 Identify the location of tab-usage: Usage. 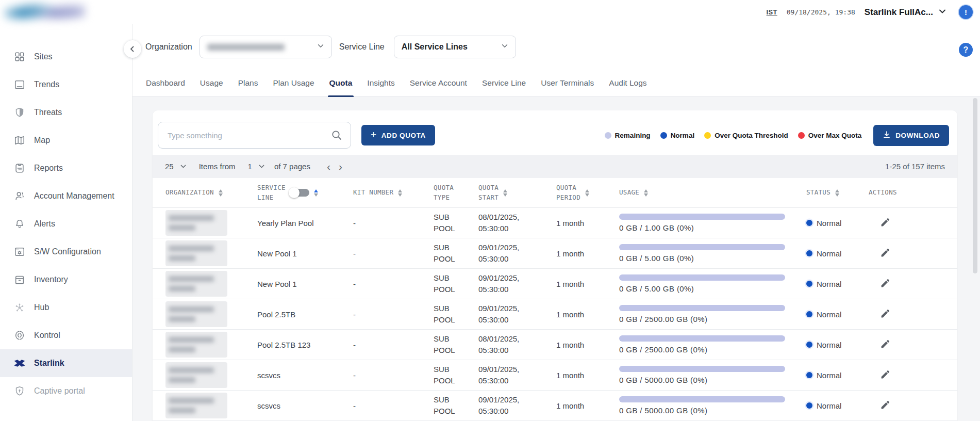
(211, 88).